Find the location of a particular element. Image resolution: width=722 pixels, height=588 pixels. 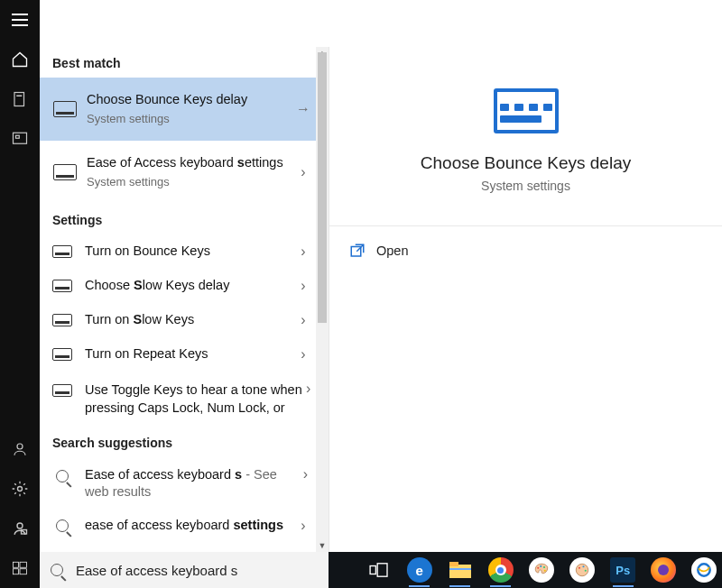

firefox-icon is located at coordinates (664, 570).